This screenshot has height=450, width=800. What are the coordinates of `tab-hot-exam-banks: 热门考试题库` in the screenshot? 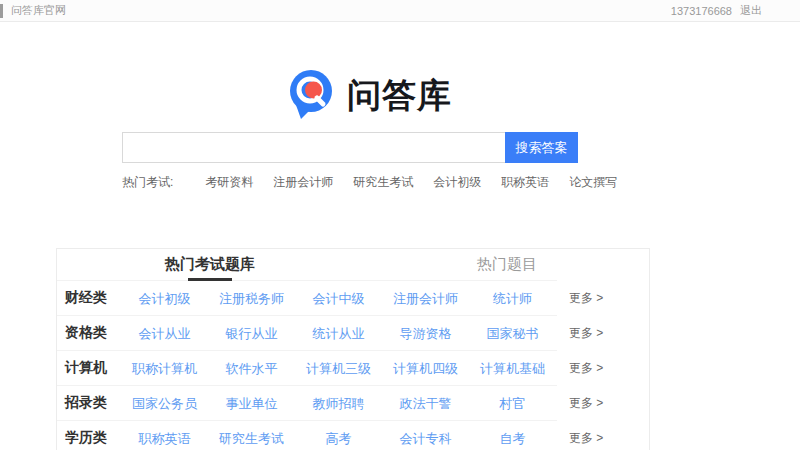 It's located at (210, 264).